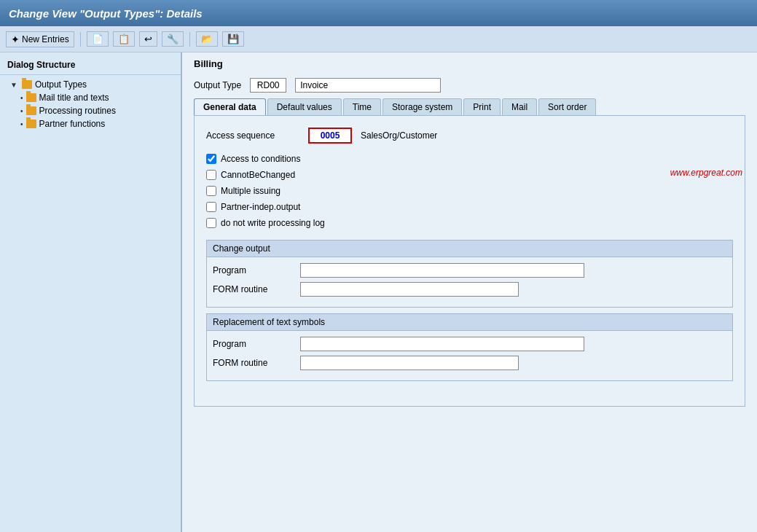 The image size is (757, 532). Describe the element at coordinates (272, 223) in the screenshot. I see `checkbox-no-log-label: do not write processing log` at that location.